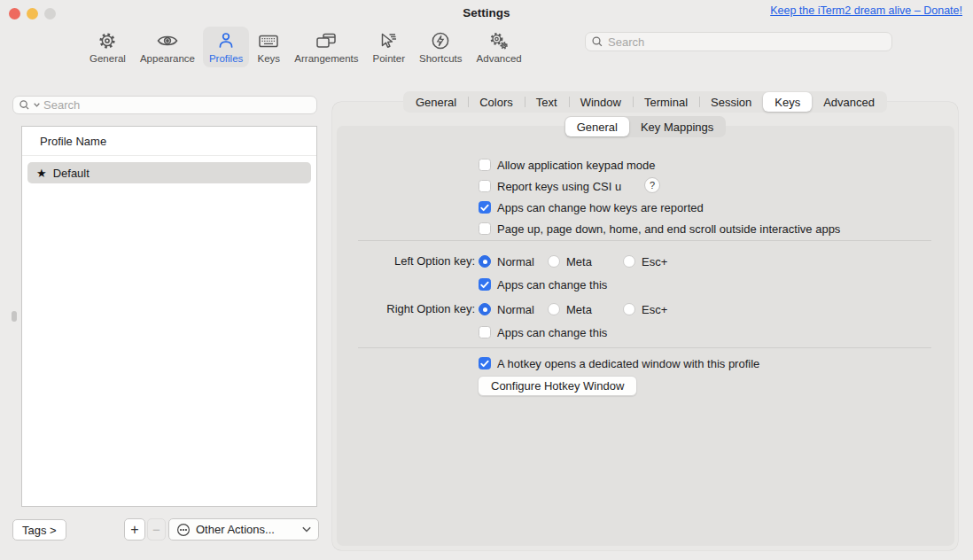 The width and height of the screenshot is (973, 560). What do you see at coordinates (108, 47) in the screenshot?
I see `toolbar-item-general: General` at bounding box center [108, 47].